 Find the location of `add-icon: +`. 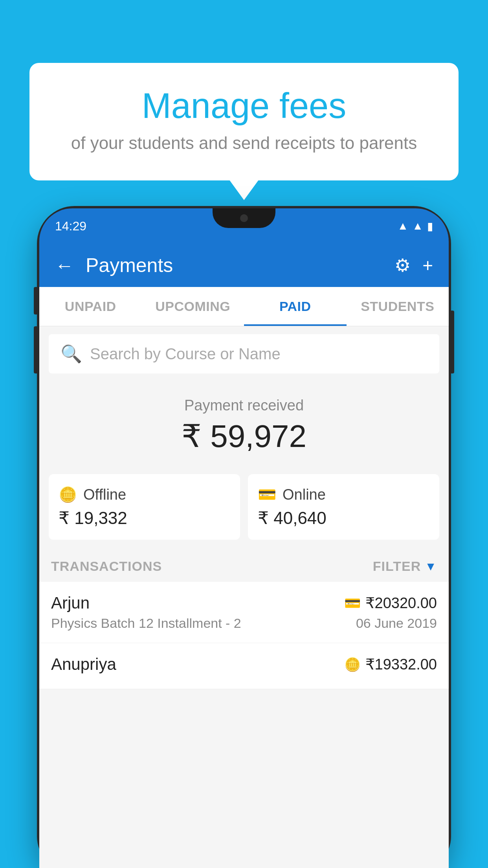

add-icon: + is located at coordinates (427, 265).